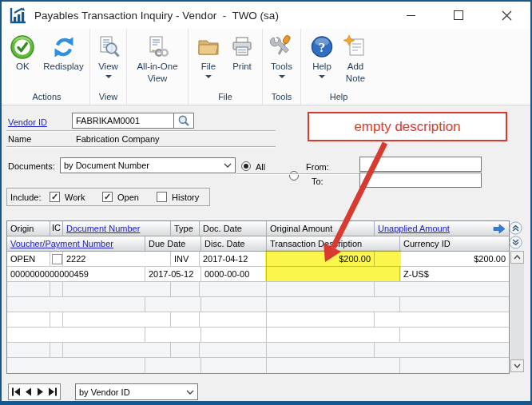  I want to click on cell-type: INV, so click(185, 259).